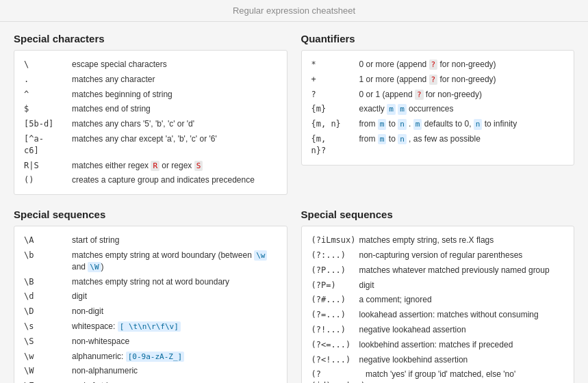  I want to click on entry-W: \W non-alphanumeric, so click(151, 371).